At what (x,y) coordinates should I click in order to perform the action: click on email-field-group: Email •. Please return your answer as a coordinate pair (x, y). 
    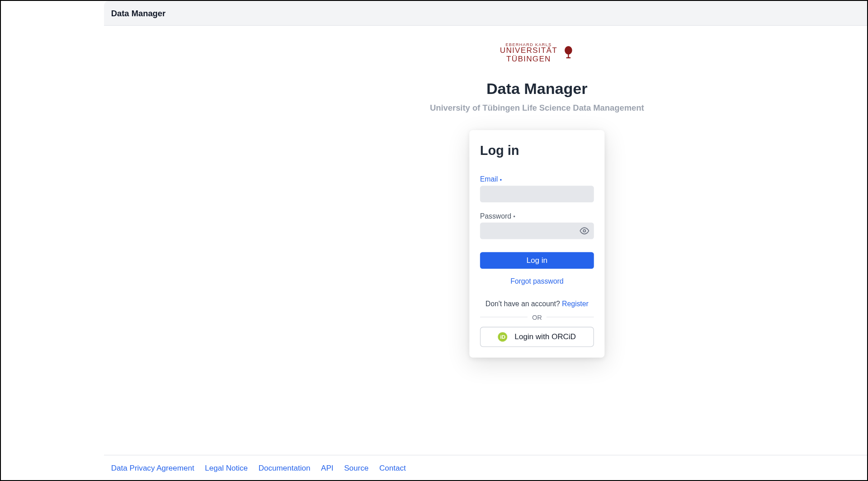
    Looking at the image, I should click on (537, 188).